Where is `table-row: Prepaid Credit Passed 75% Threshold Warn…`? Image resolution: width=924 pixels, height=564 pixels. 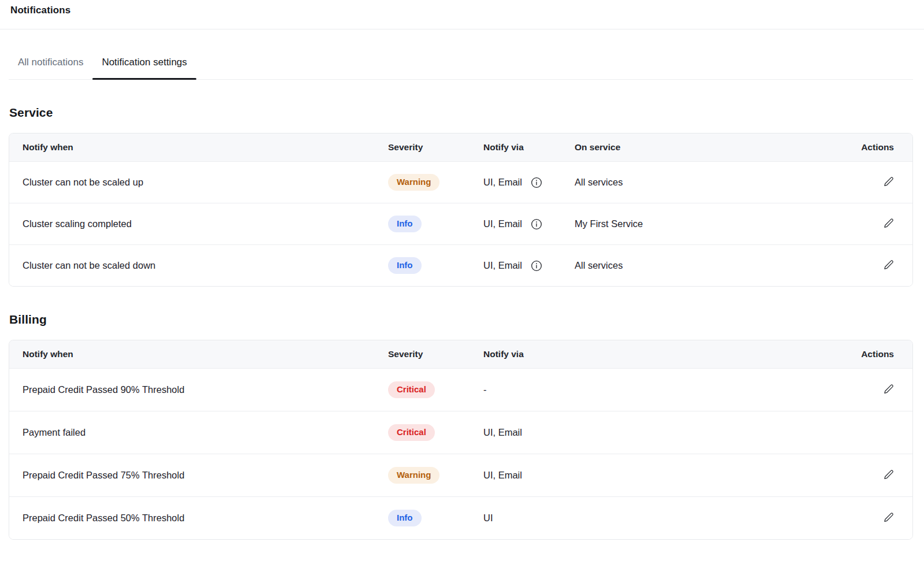 table-row: Prepaid Credit Passed 75% Threshold Warn… is located at coordinates (461, 475).